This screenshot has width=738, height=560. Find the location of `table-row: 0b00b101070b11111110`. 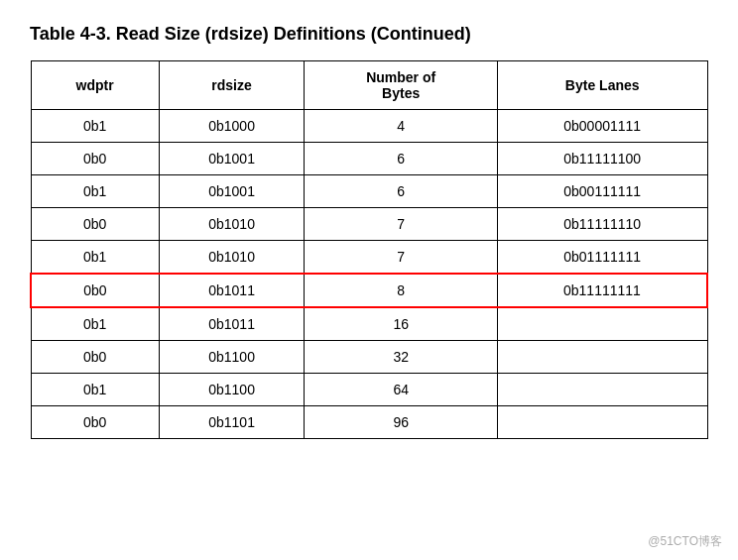

table-row: 0b00b101070b11111110 is located at coordinates (369, 224).